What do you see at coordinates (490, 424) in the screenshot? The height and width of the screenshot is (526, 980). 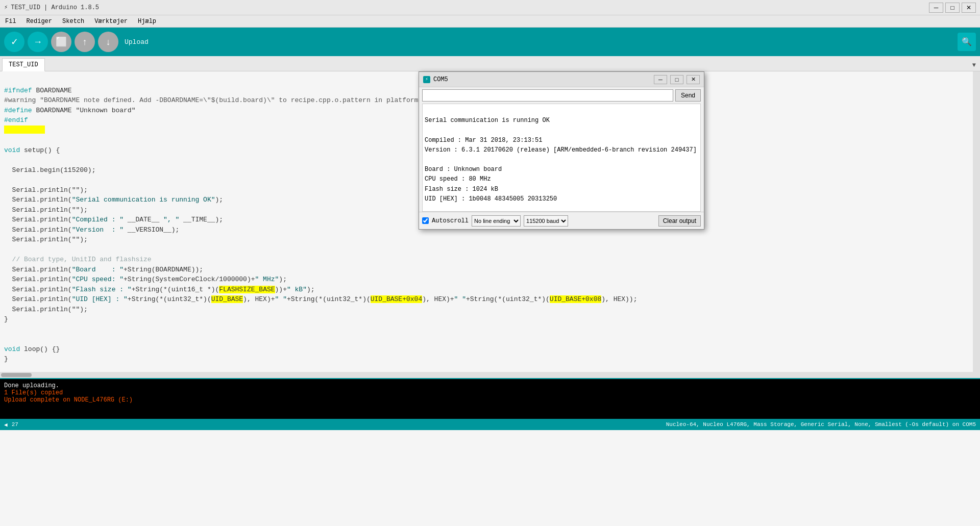 I see `status-bar: ◀ 27 Nucleo-64, Nucleo L476RG, Mass Stor…` at bounding box center [490, 424].